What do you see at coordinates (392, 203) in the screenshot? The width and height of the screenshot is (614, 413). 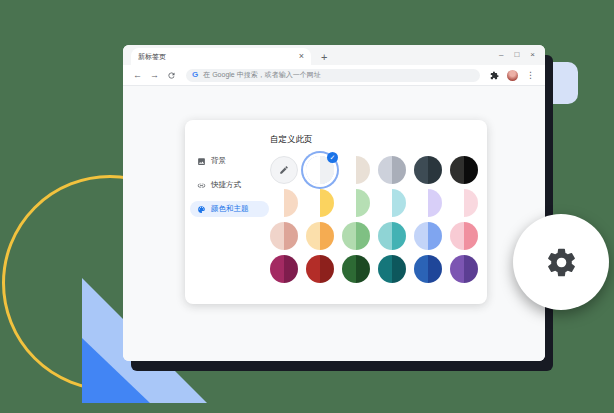 I see `theme-swatch-light-cyan` at bounding box center [392, 203].